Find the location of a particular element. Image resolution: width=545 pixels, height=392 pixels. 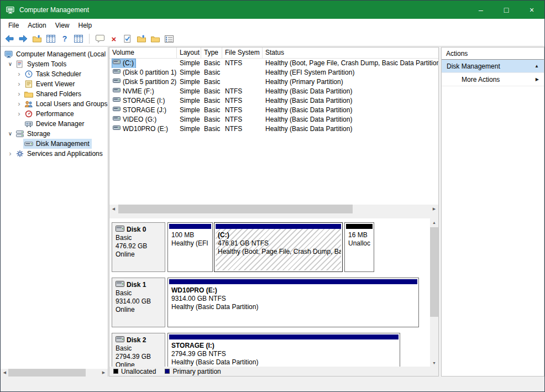

tree-item-task-scheduler: › Task Scheduler is located at coordinates (54, 74).